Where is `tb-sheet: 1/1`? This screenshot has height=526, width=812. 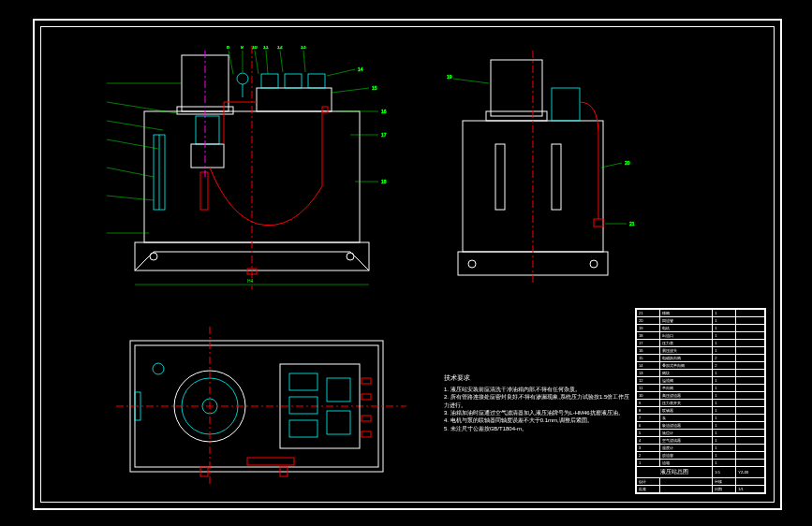
tb-sheet: 1/1 is located at coordinates (751, 489).